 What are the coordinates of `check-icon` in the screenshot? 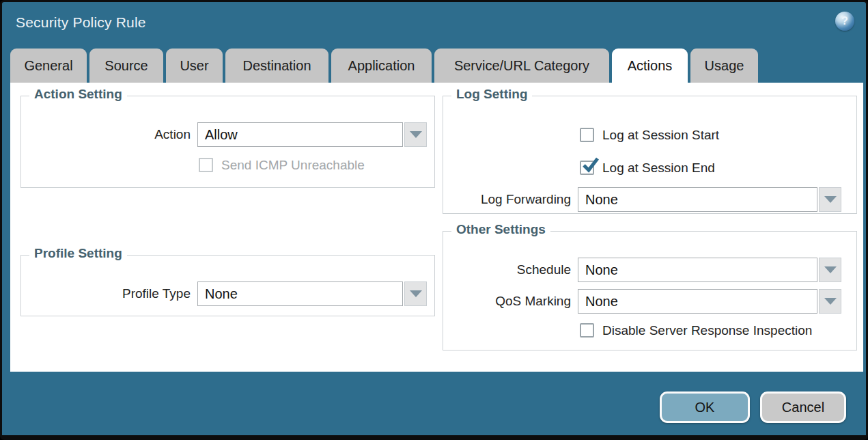 It's located at (591, 165).